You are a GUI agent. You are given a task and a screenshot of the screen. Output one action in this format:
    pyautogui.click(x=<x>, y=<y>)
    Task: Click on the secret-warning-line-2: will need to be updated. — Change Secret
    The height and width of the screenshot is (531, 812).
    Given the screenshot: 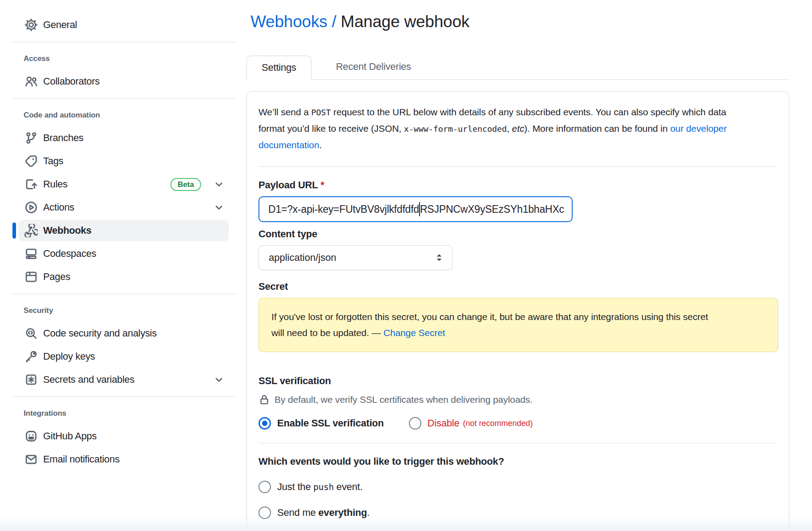 What is the action you would take?
    pyautogui.click(x=518, y=333)
    